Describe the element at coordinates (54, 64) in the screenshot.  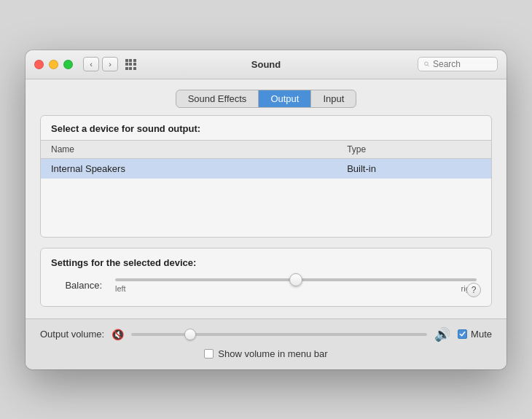
I see `traffic-lights` at that location.